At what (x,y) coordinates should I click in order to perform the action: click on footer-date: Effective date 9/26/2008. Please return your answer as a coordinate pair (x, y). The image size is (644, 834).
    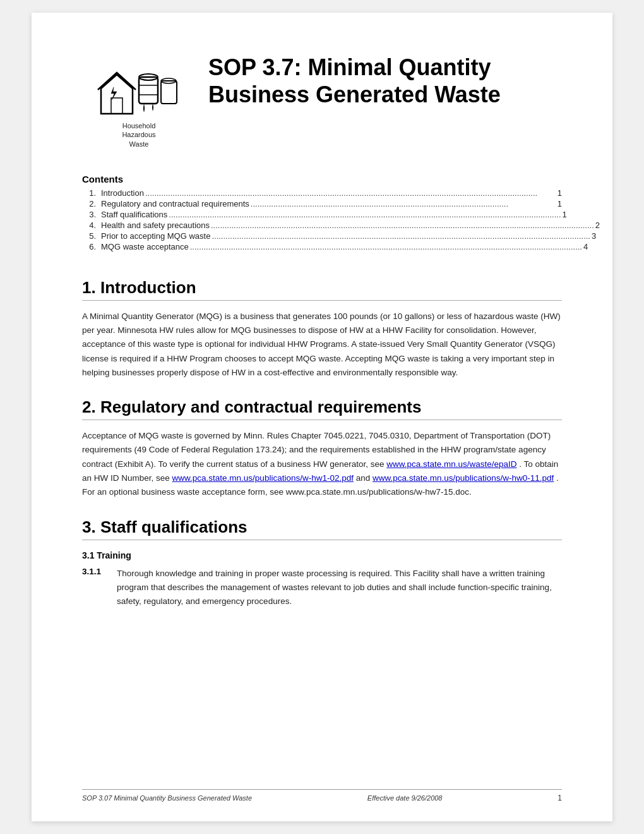
    Looking at the image, I should click on (405, 798).